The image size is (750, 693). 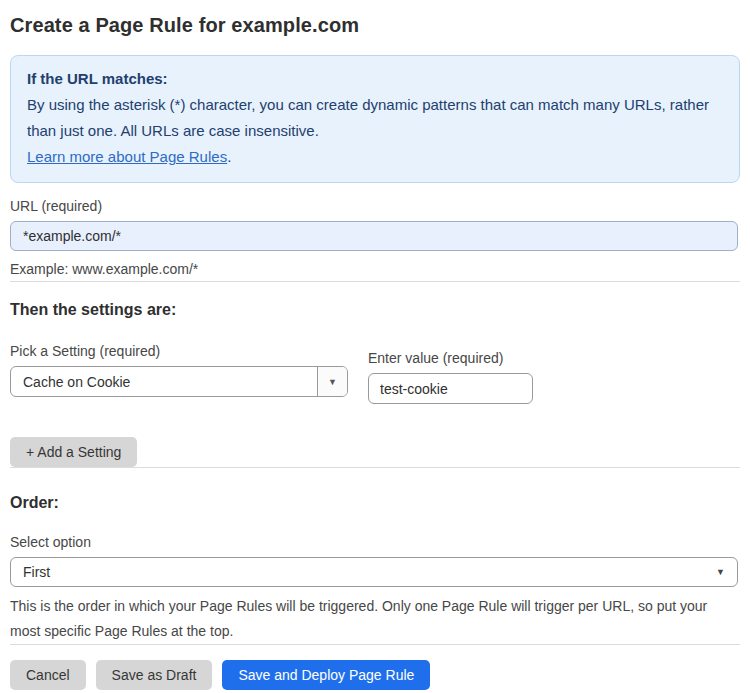 What do you see at coordinates (229, 156) in the screenshot?
I see `link-suffix: .` at bounding box center [229, 156].